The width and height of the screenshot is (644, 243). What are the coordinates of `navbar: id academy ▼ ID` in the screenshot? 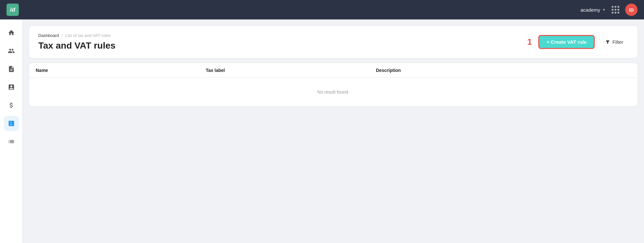 It's located at (322, 10).